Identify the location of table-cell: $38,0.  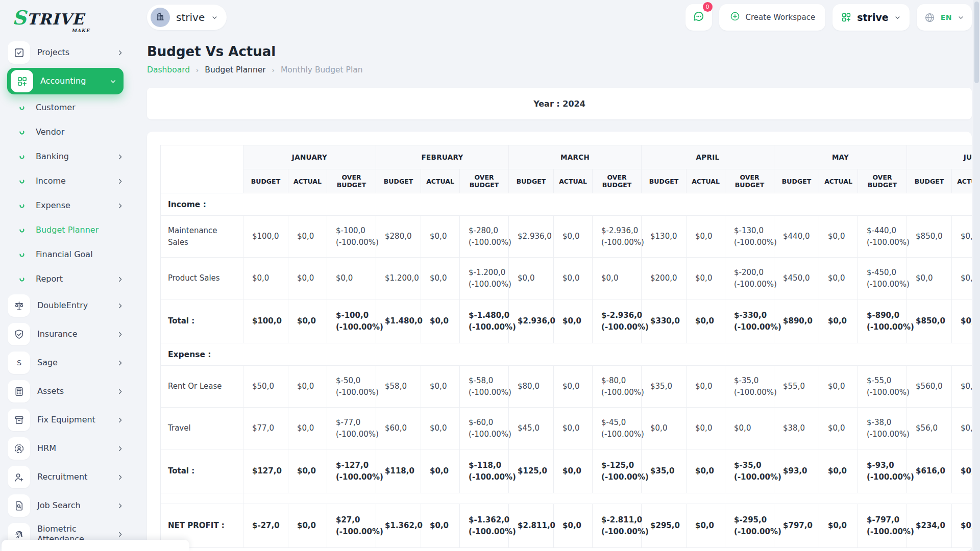
(797, 429).